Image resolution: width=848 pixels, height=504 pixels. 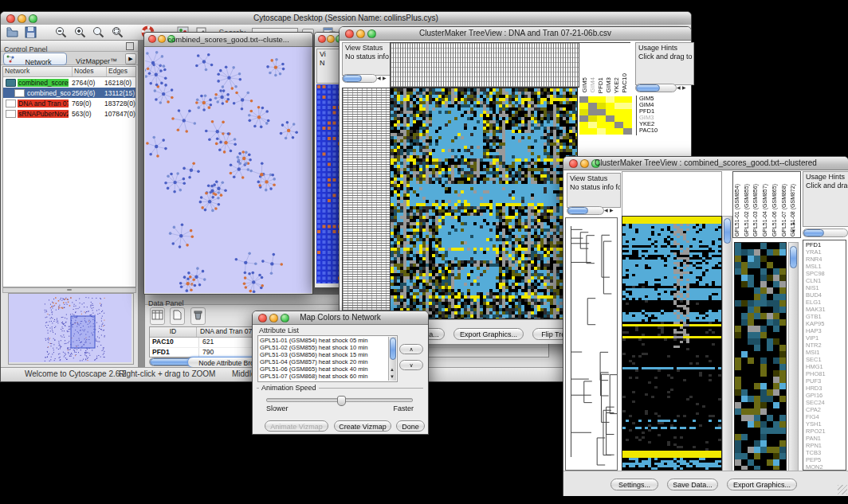 What do you see at coordinates (368, 59) in the screenshot?
I see `view-status-panel: View Status No status info for` at bounding box center [368, 59].